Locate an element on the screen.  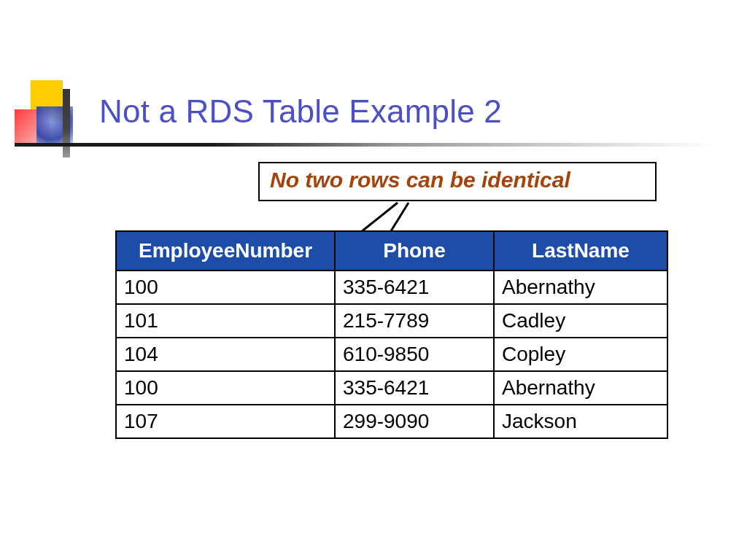
col-header-employee-number: EmployeeNumber is located at coordinates (225, 251).